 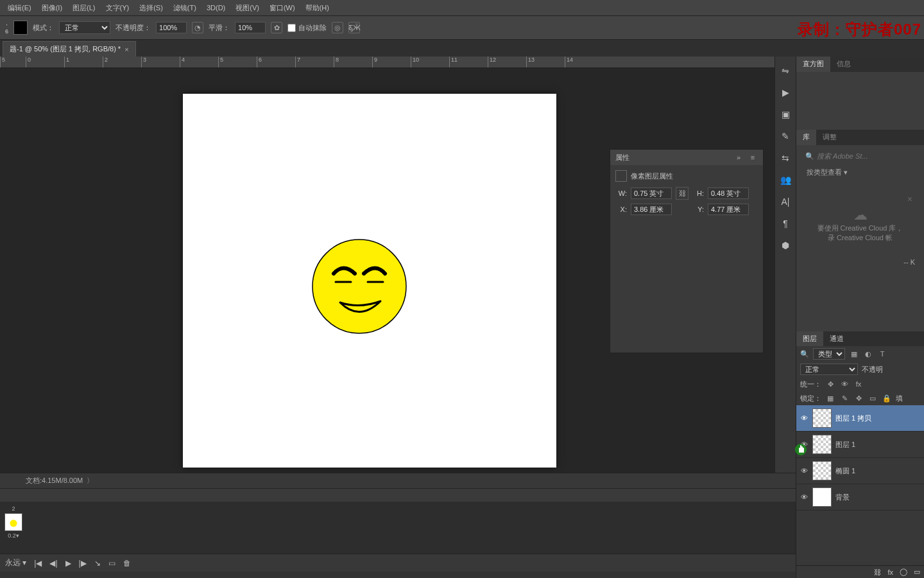 I want to click on blend-mode-select: 正常, so click(x=85, y=28).